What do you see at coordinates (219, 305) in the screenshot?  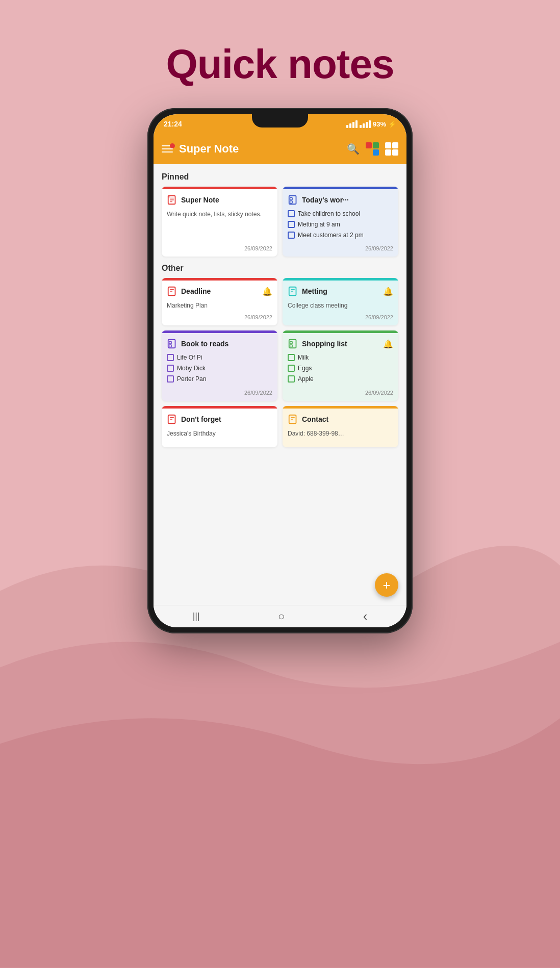 I see `note-text: Marketing Plan` at bounding box center [219, 305].